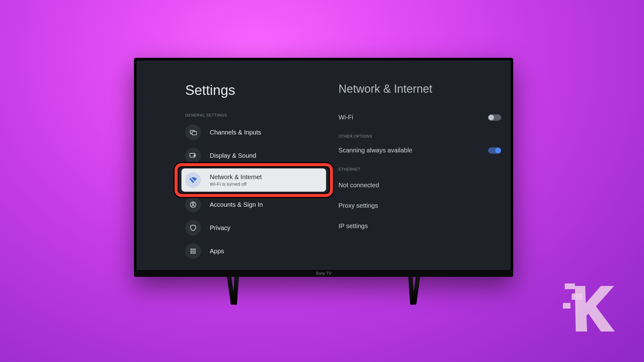 Image resolution: width=644 pixels, height=362 pixels. What do you see at coordinates (262, 90) in the screenshot?
I see `page-title: Settings` at bounding box center [262, 90].